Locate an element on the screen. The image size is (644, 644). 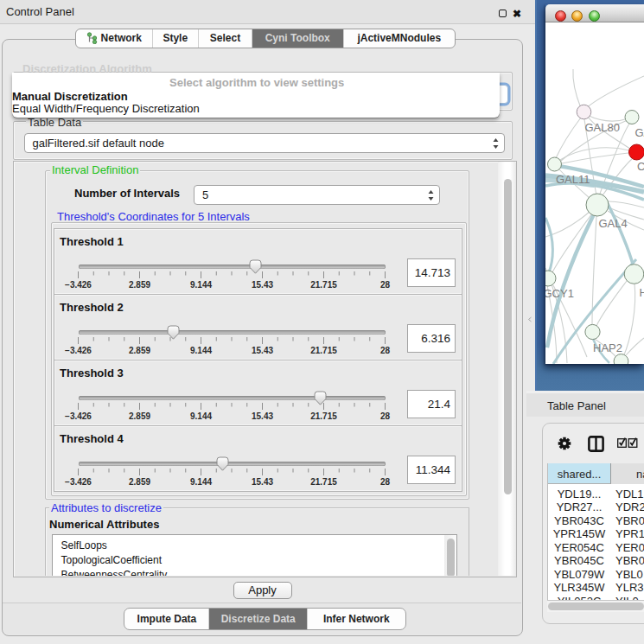
svg-text: GAL4 is located at coordinates (614, 223).